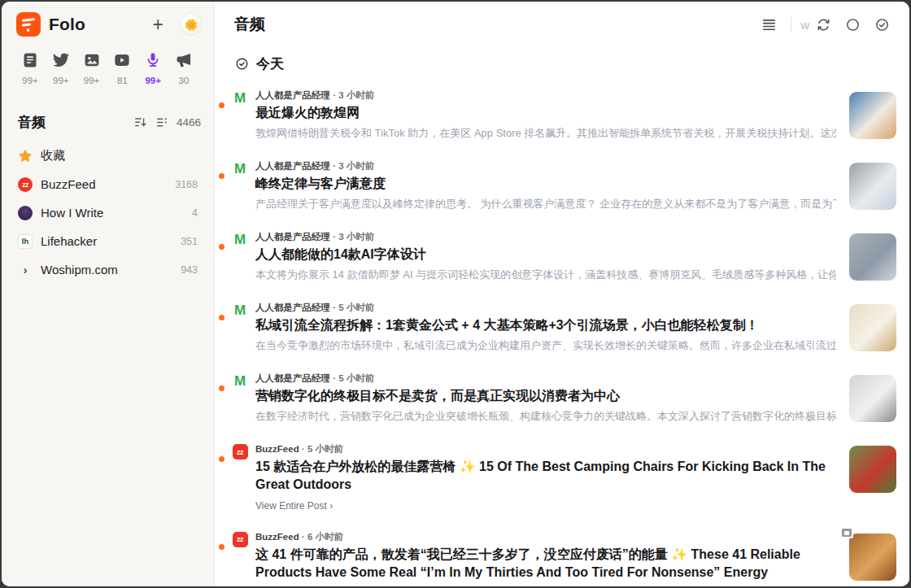 This screenshot has width=911, height=588. I want to click on content-type-count: 30, so click(184, 81).